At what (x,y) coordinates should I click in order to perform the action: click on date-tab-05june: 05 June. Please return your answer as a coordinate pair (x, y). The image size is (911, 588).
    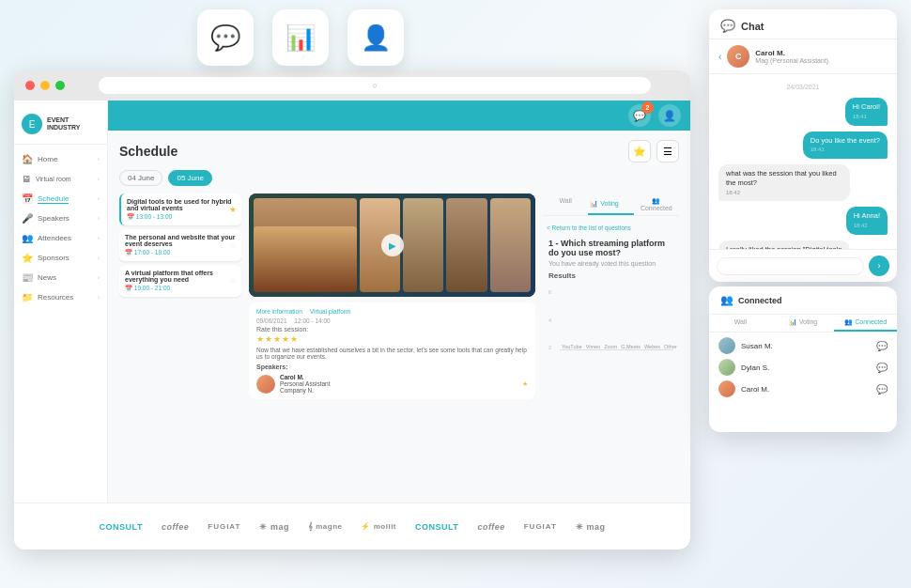
    Looking at the image, I should click on (190, 178).